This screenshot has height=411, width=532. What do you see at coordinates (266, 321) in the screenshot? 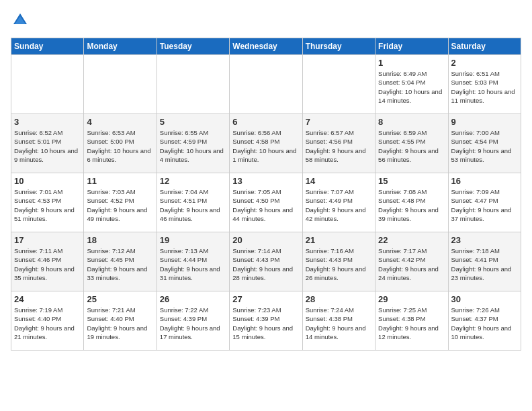
I see `calendar-cell: 27Sunrise: 7:23 AM Sunset: 4:39 PM Dayli…` at bounding box center [266, 321].